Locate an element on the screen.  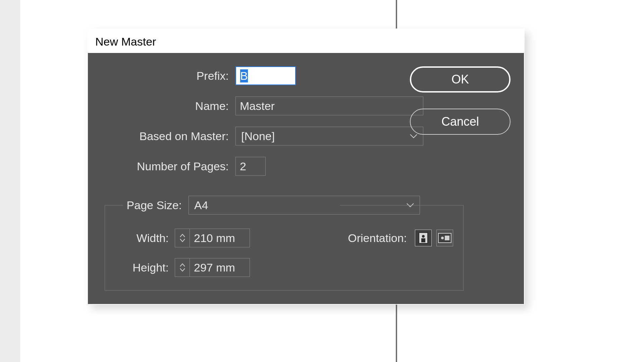
height-spin-buttons is located at coordinates (182, 267).